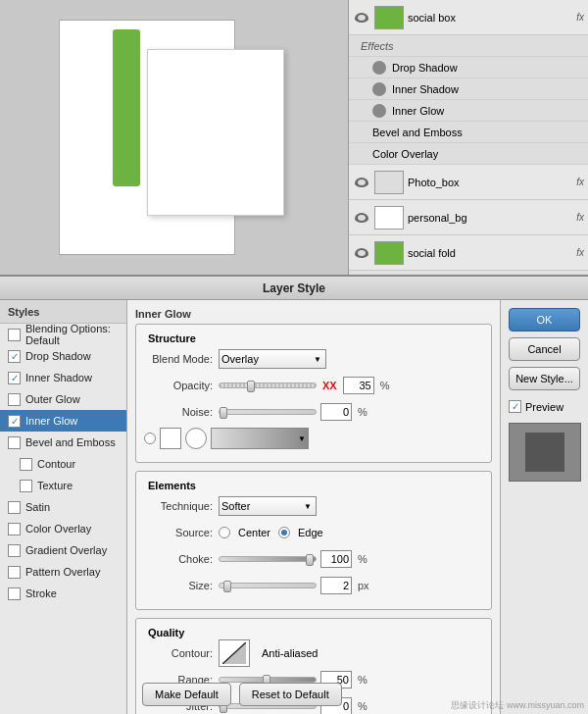 This screenshot has width=588, height=714. I want to click on ok-button: OK, so click(545, 320).